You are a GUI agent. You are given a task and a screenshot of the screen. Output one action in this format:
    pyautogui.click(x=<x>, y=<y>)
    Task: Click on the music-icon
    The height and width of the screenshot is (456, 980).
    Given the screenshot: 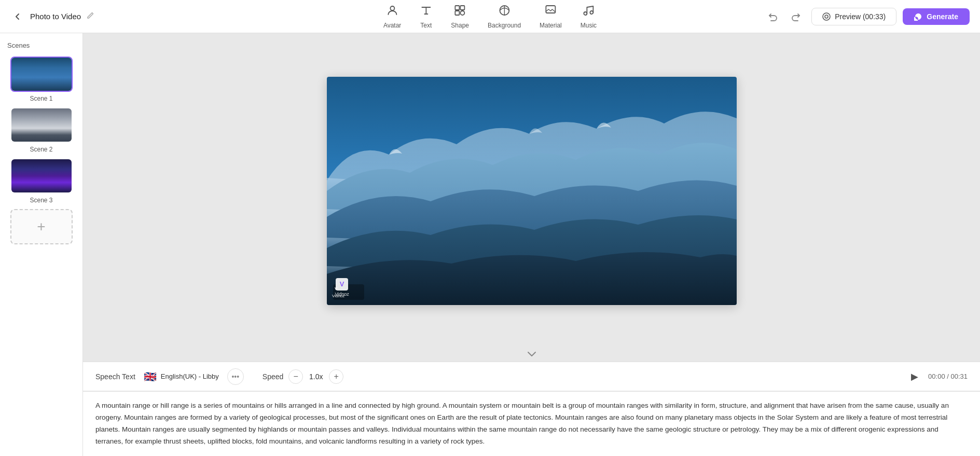 What is the action you would take?
    pyautogui.click(x=588, y=12)
    